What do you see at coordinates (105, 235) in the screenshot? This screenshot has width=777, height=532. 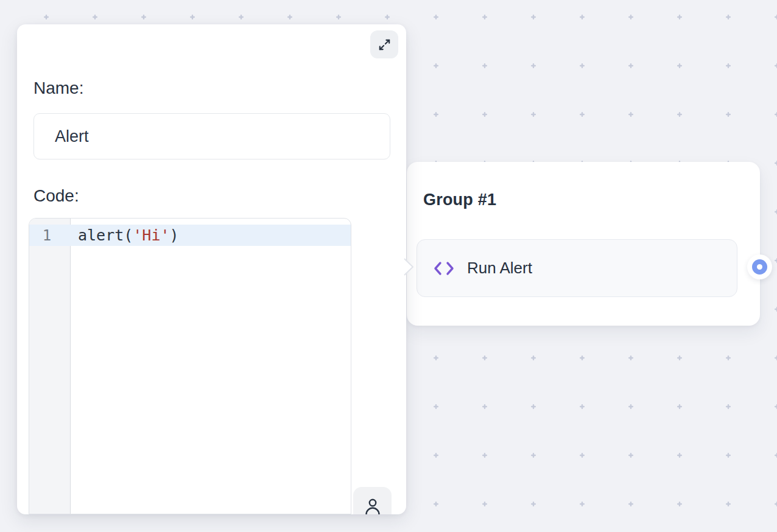 I see `code-token: alert(` at bounding box center [105, 235].